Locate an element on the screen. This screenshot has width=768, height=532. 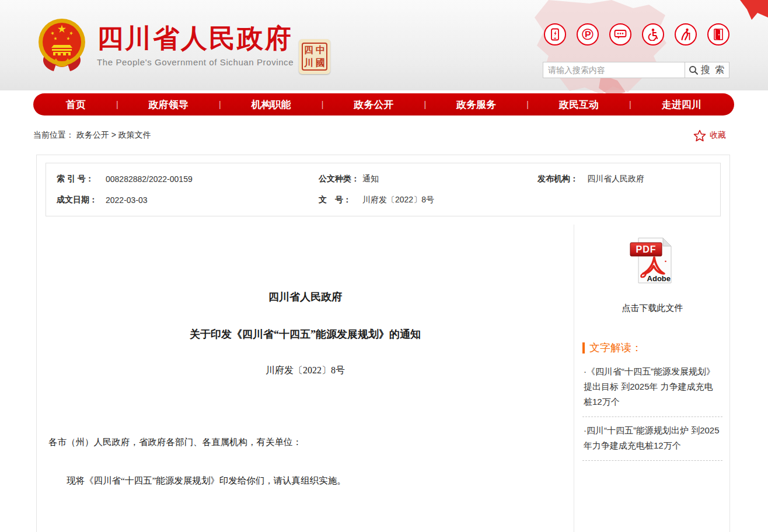
pdf-download-block: PDF Adobe is located at coordinates (652, 262).